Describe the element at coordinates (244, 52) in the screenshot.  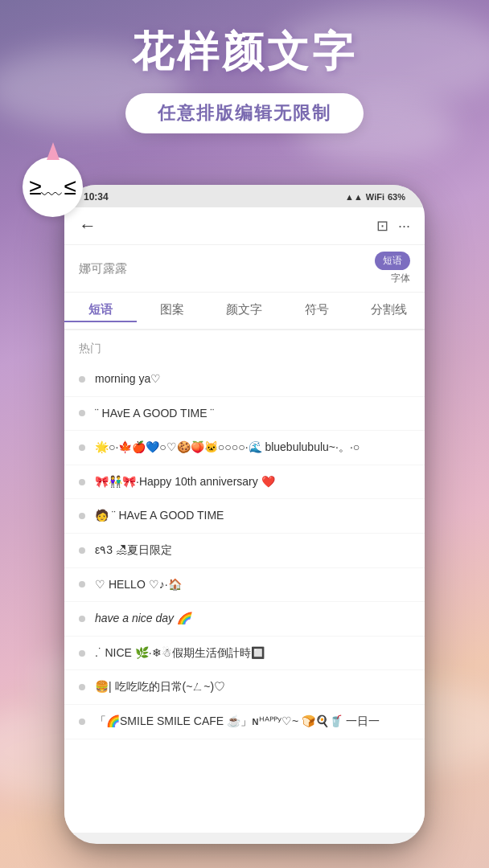
I see `main-title: 花样颜文字` at that location.